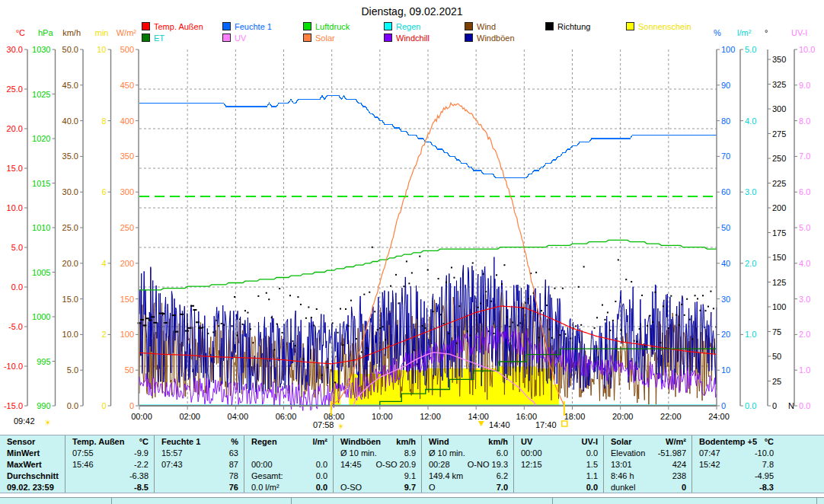  I want to click on stats-cell: Gesamt:0.0, so click(289, 475).